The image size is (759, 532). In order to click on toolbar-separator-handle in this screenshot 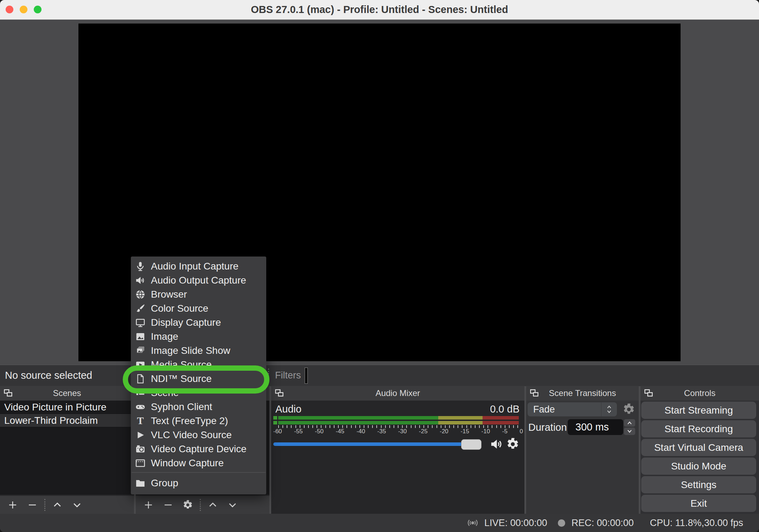, I will do `click(306, 376)`.